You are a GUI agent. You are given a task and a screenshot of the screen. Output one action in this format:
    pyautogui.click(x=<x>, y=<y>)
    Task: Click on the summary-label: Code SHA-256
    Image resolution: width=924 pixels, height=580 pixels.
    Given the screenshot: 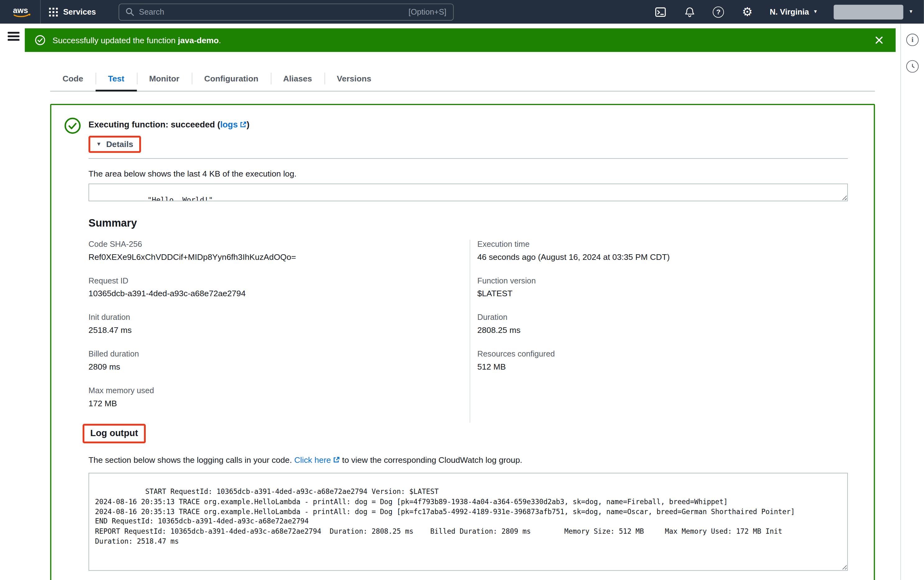 What is the action you would take?
    pyautogui.click(x=279, y=244)
    